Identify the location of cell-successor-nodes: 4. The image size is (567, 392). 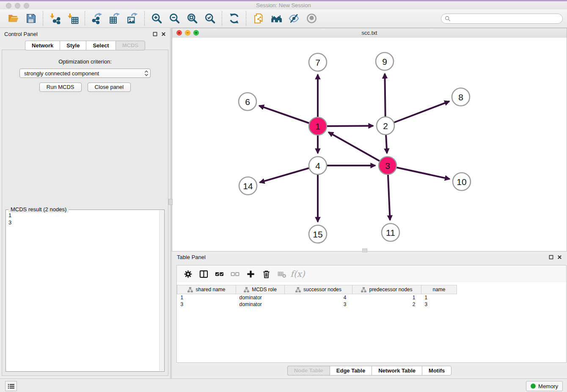
(319, 298).